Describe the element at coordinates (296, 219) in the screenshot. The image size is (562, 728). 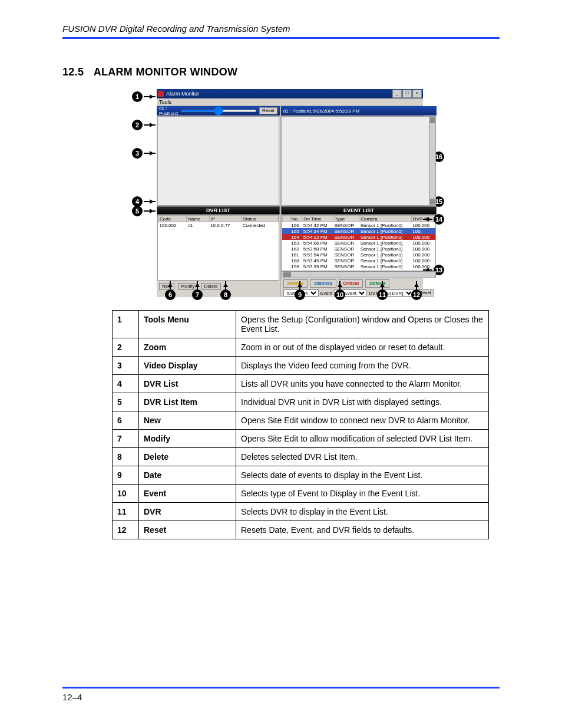
I see `col-no: No.` at that location.